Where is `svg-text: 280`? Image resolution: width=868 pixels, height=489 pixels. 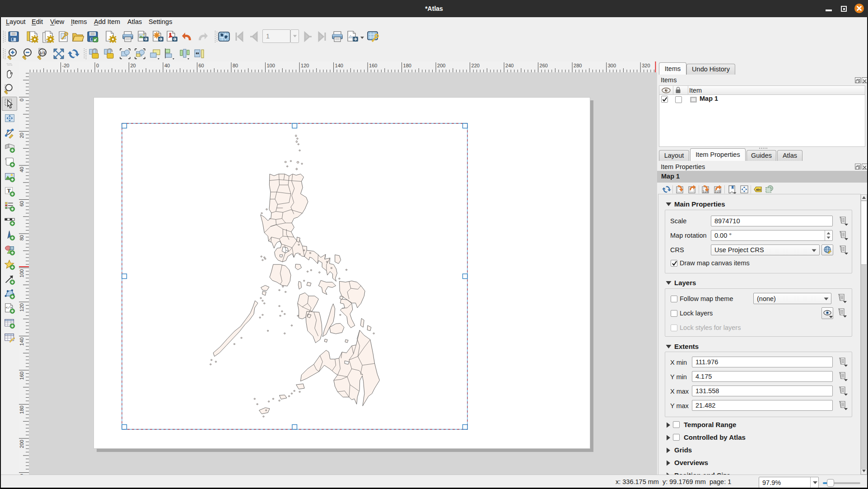 svg-text: 280 is located at coordinates (578, 66).